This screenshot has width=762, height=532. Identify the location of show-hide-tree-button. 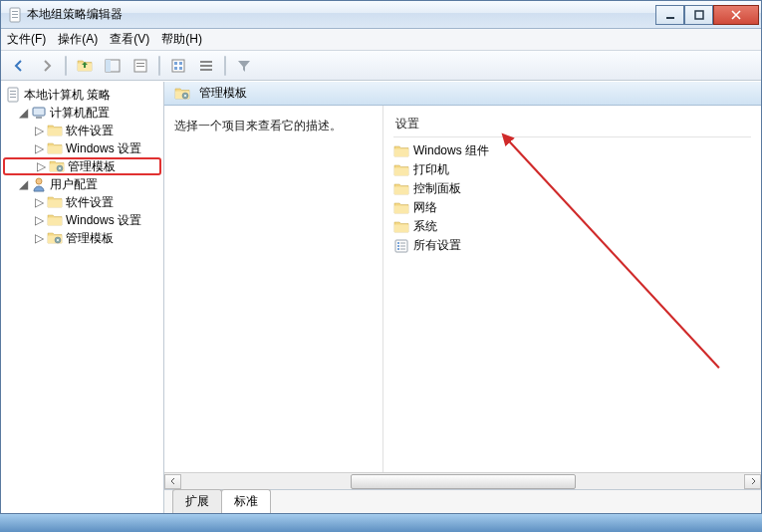
(113, 66).